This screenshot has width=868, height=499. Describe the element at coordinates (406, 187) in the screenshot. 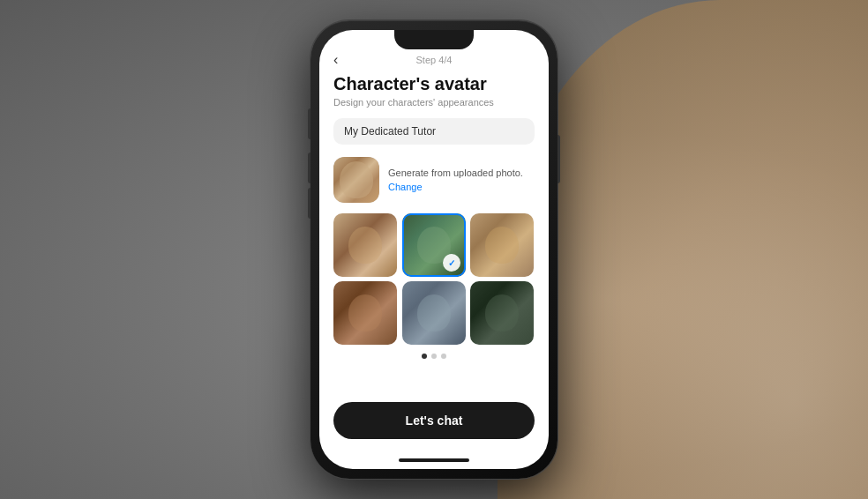

I see `change-photo-link: Change` at that location.